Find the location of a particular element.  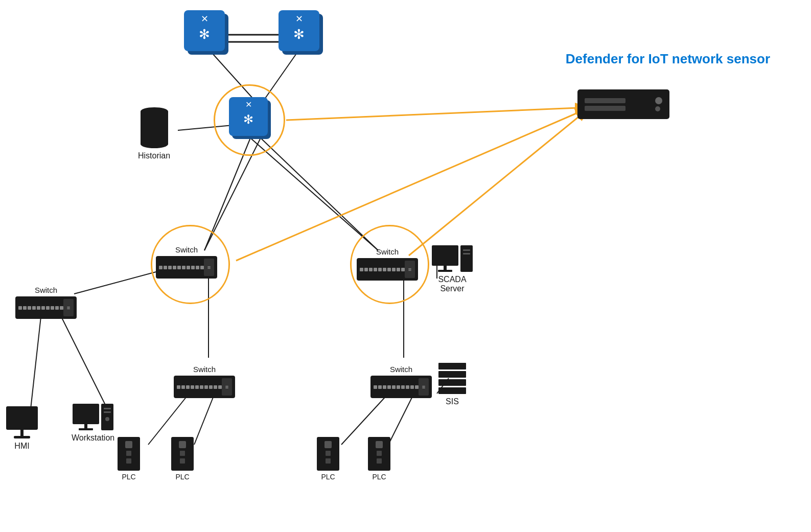

ports-mid-left is located at coordinates (181, 268).